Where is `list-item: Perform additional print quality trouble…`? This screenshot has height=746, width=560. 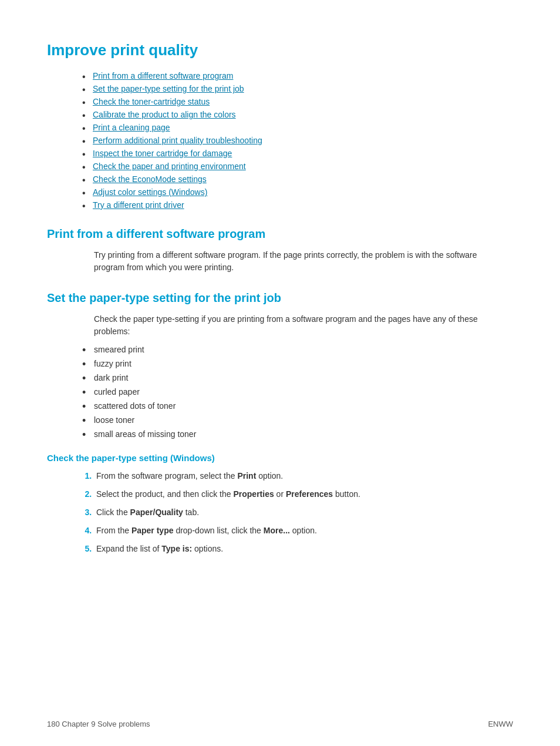
list-item: Perform additional print quality trouble… is located at coordinates (298, 140).